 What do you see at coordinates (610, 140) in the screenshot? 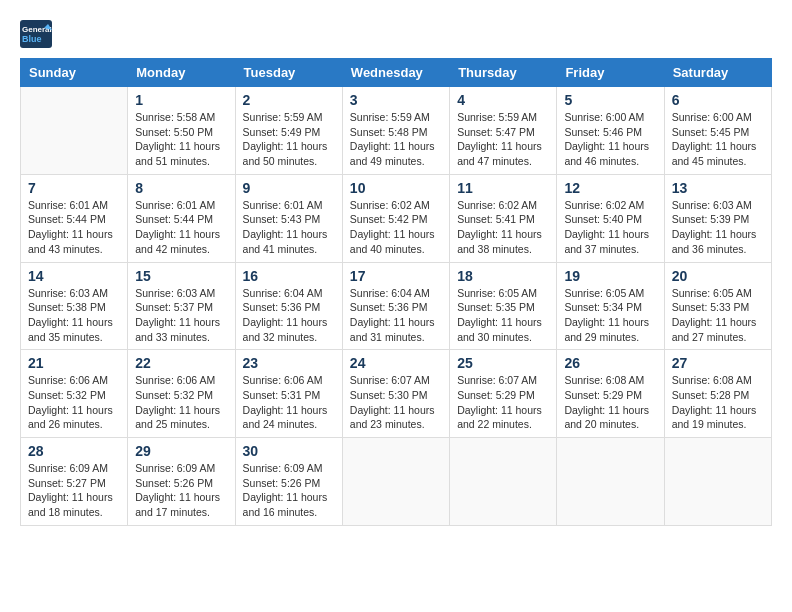
I see `day-info: Sunrise: 6:00 AM Sunset: 5:46 PM Dayligh…` at bounding box center [610, 140].